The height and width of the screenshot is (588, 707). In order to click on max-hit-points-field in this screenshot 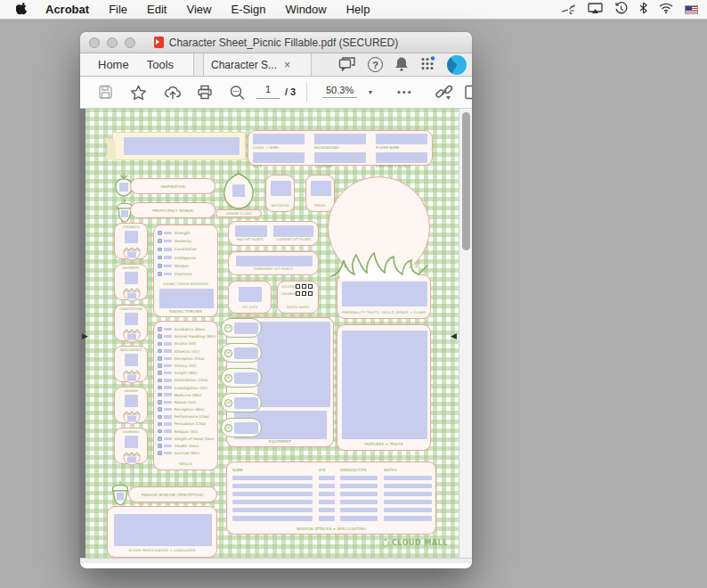, I will do `click(251, 232)`.